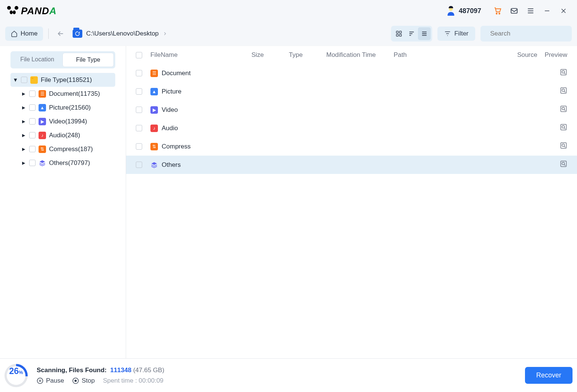 This screenshot has width=577, height=392. I want to click on home-label: Home, so click(29, 34).